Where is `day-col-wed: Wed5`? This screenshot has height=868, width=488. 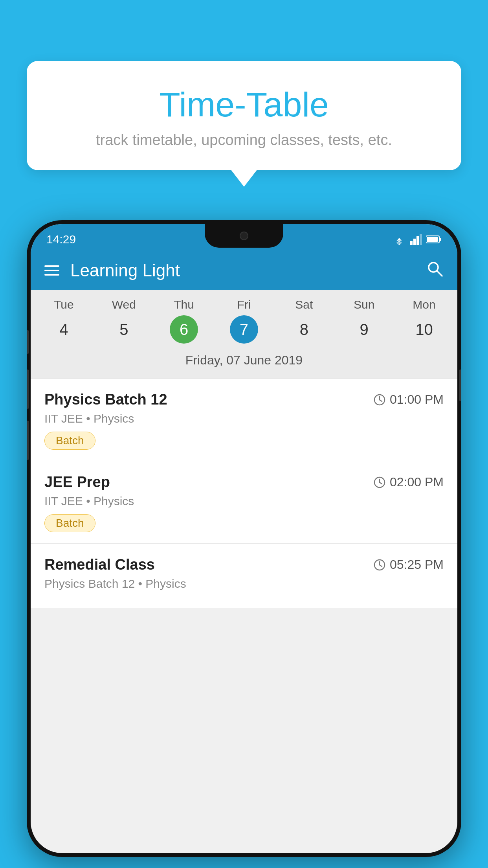
day-col-wed: Wed5 is located at coordinates (124, 321).